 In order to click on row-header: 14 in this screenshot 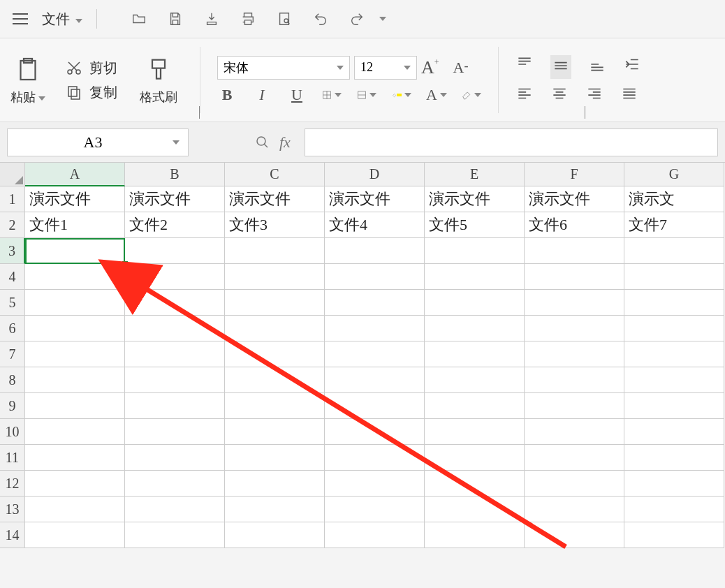, I will do `click(13, 535)`.